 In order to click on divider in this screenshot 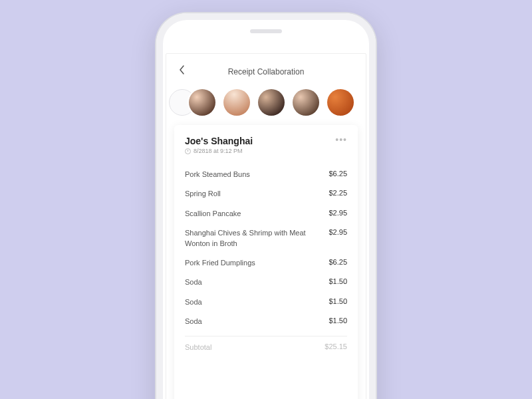, I will do `click(266, 336)`.